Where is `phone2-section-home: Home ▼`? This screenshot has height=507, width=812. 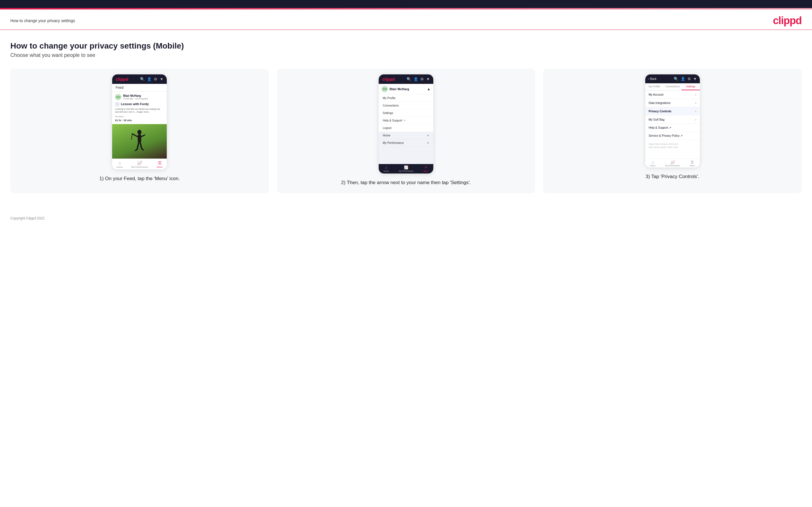
phone2-section-home: Home ▼ is located at coordinates (406, 135).